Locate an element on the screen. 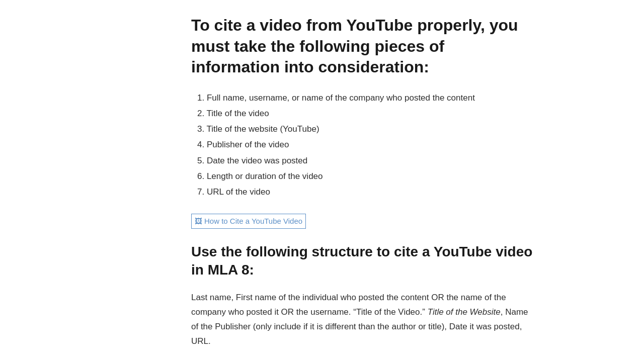 Image resolution: width=644 pixels, height=362 pixels. list-item: 5. Date the video was posted is located at coordinates (365, 161).